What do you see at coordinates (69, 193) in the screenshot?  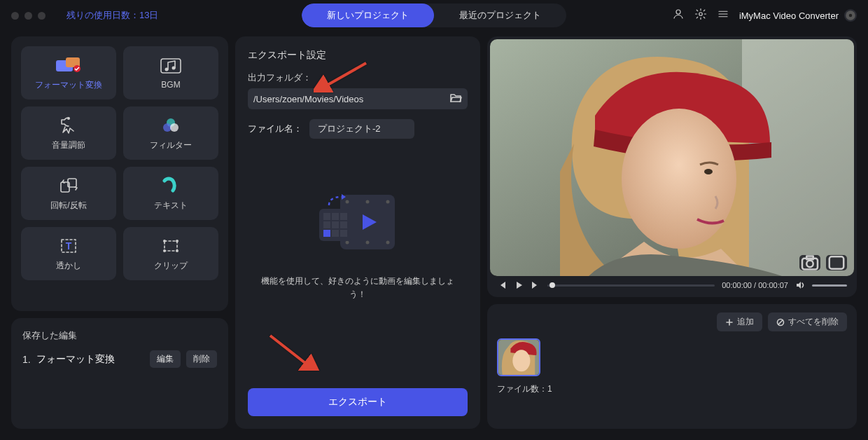 I see `tool-rotate: 回転/反転` at bounding box center [69, 193].